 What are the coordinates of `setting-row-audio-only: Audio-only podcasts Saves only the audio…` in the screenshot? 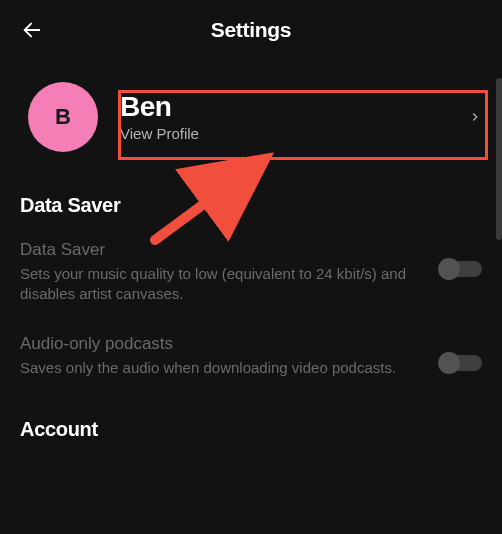 It's located at (251, 356).